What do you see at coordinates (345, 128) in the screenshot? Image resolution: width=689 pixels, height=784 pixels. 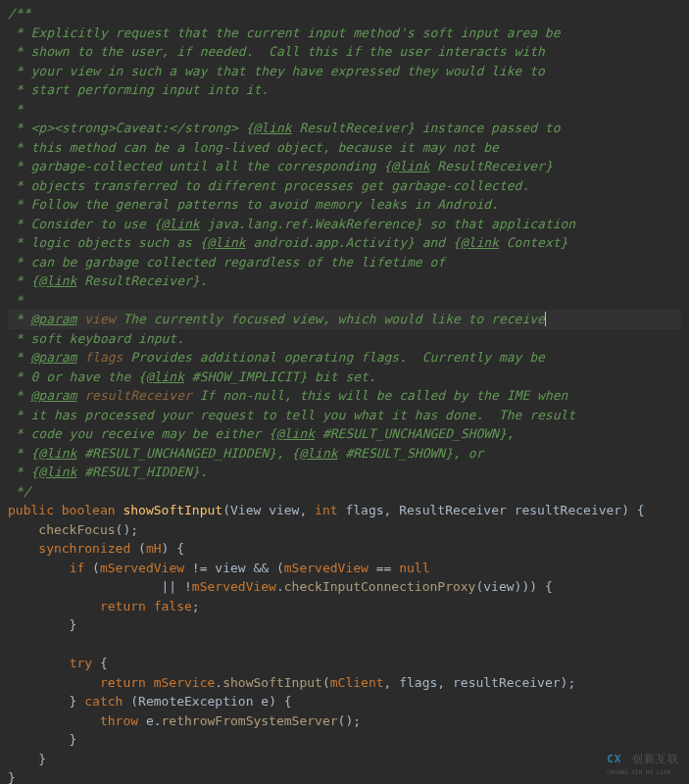 I see `doc-line: * <p><strong>Caveat:</strong> {@link Res…` at bounding box center [345, 128].